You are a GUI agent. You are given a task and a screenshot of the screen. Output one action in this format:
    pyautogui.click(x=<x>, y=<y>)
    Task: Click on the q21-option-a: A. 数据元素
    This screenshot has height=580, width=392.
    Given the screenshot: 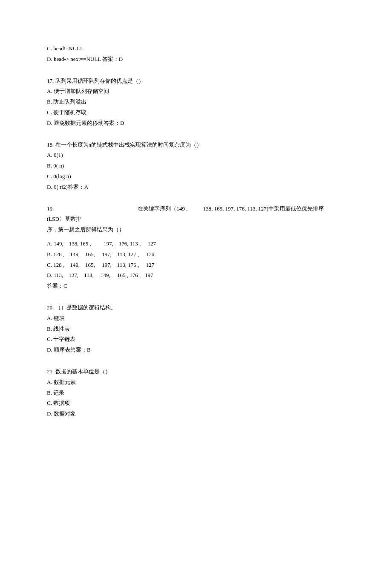 What is the action you would take?
    pyautogui.click(x=196, y=383)
    